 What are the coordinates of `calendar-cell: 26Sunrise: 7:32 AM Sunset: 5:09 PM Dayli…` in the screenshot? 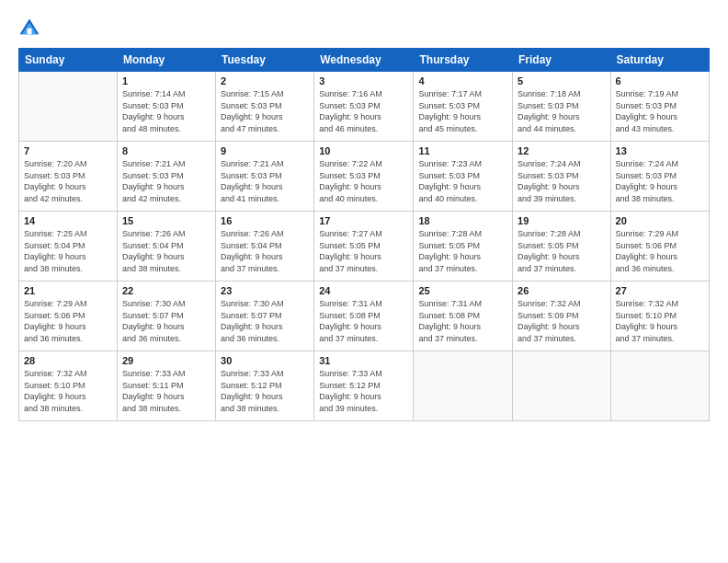 It's located at (563, 316).